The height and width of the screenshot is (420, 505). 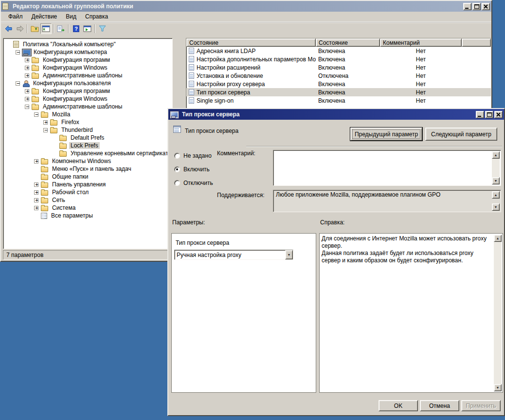 What do you see at coordinates (9, 29) in the screenshot?
I see `back-icon` at bounding box center [9, 29].